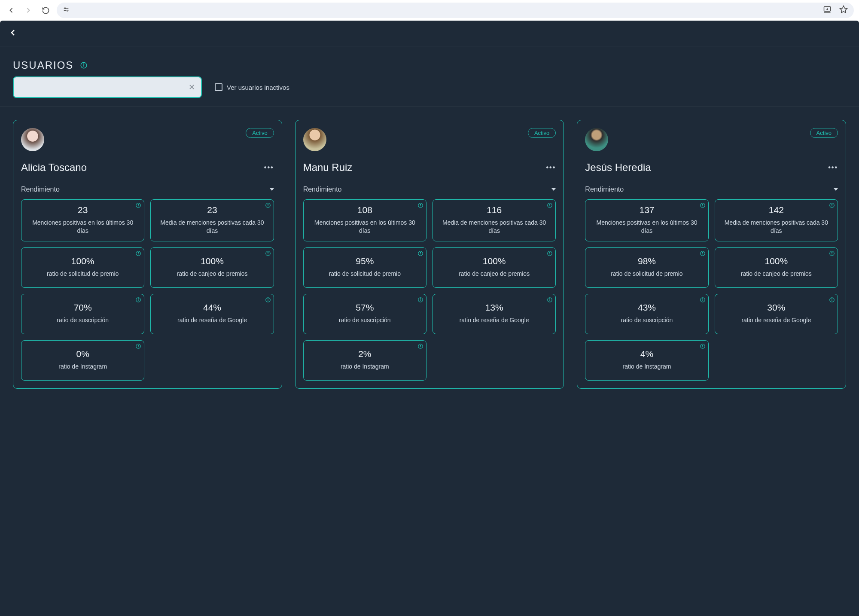  Describe the element at coordinates (494, 220) in the screenshot. I see `metric-avg_pos_mentions_30: 116 Media de menciones positivas cada 30…` at that location.